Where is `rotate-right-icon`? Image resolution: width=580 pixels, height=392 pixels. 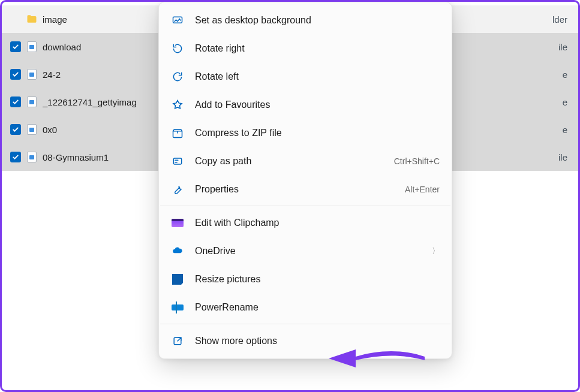
rotate-right-icon is located at coordinates (178, 49).